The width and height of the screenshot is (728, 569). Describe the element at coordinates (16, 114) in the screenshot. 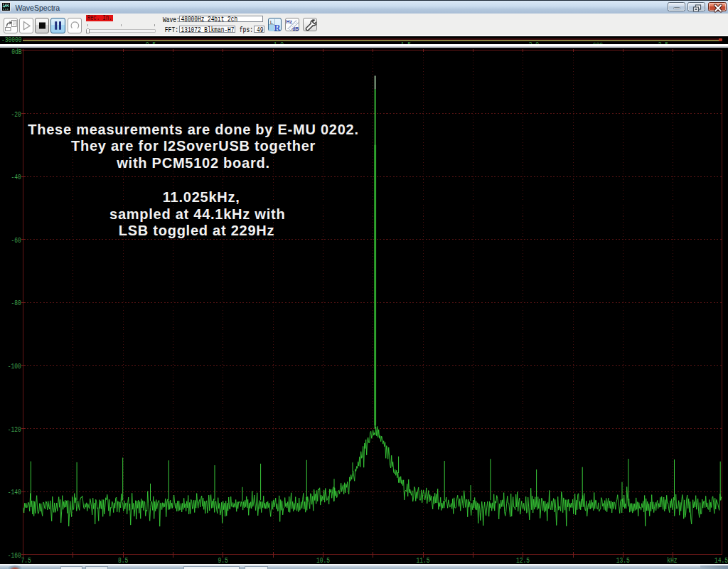

I see `svg-text: -20` at that location.